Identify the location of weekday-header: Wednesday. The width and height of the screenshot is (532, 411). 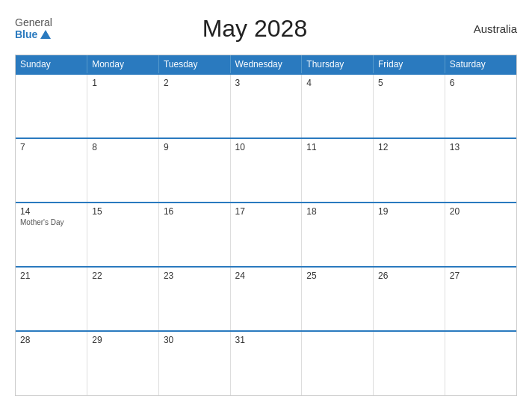
(266, 64).